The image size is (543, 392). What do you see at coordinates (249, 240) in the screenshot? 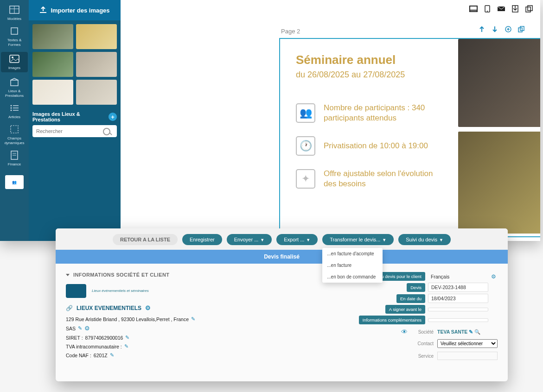
I see `envoyer-button: Envoyer ...▼` at bounding box center [249, 240].